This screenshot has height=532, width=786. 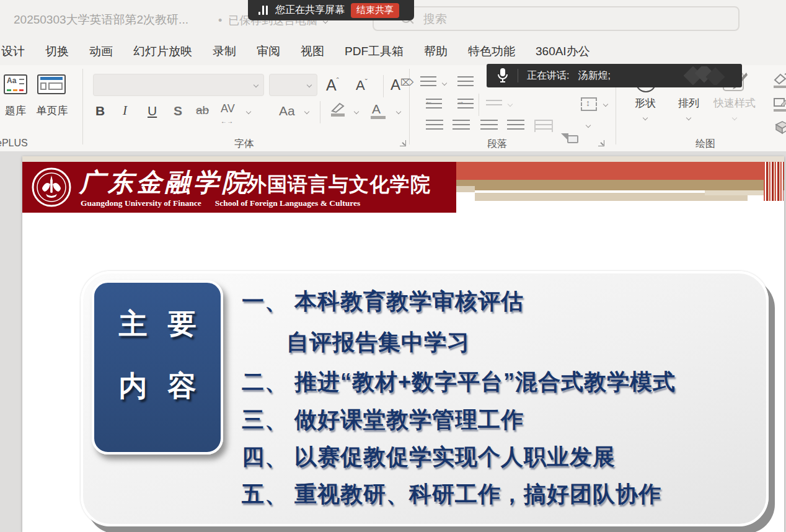 I want to click on search-bar, so click(x=556, y=19).